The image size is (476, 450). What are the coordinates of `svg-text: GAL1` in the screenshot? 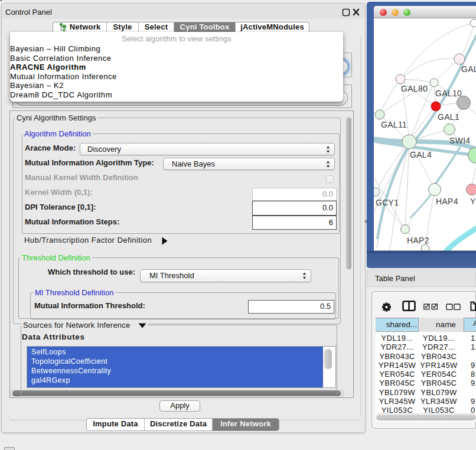 It's located at (449, 117).